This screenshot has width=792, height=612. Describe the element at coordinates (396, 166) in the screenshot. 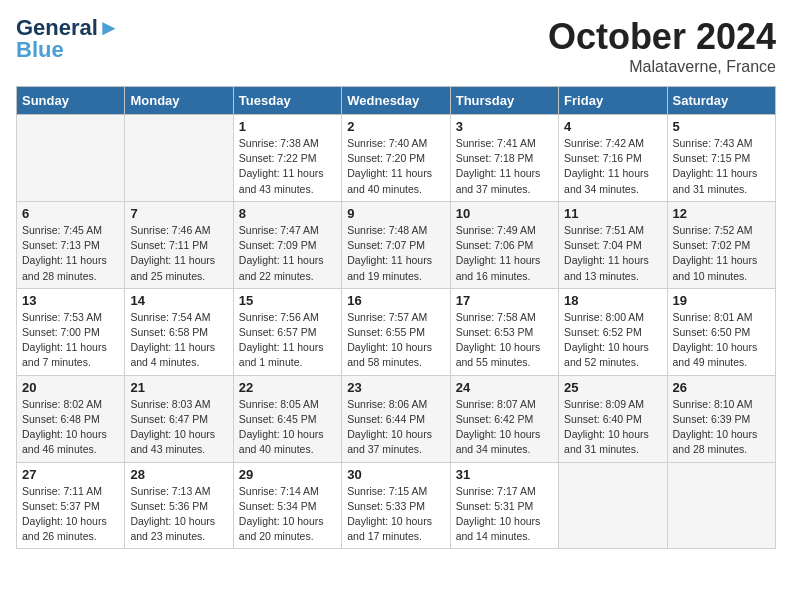

I see `day-info: Sunrise: 7:40 AMSunset: 7:20 PMDaylight:…` at that location.